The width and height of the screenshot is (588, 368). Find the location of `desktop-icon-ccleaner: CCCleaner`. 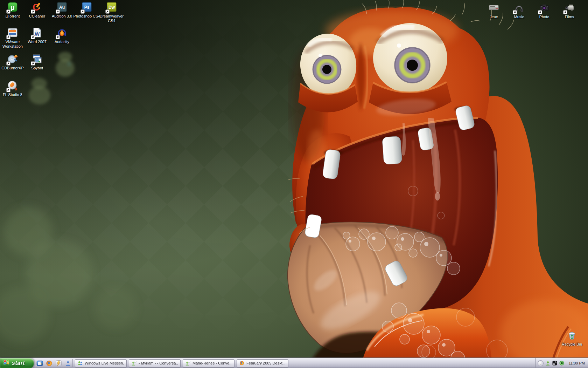

desktop-icon-ccleaner: CCCleaner is located at coordinates (37, 10).